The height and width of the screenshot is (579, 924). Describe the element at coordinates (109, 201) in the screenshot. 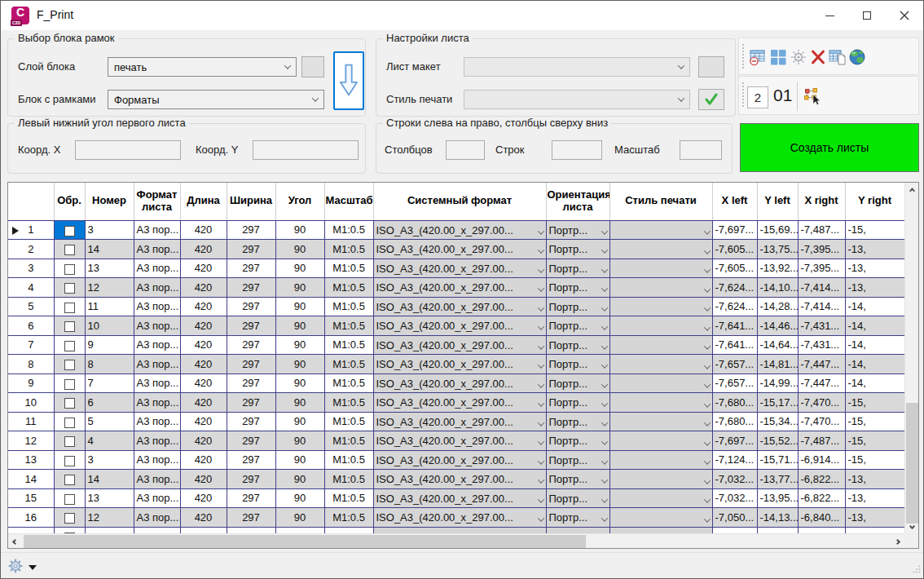

I see `column-header: Номер` at that location.